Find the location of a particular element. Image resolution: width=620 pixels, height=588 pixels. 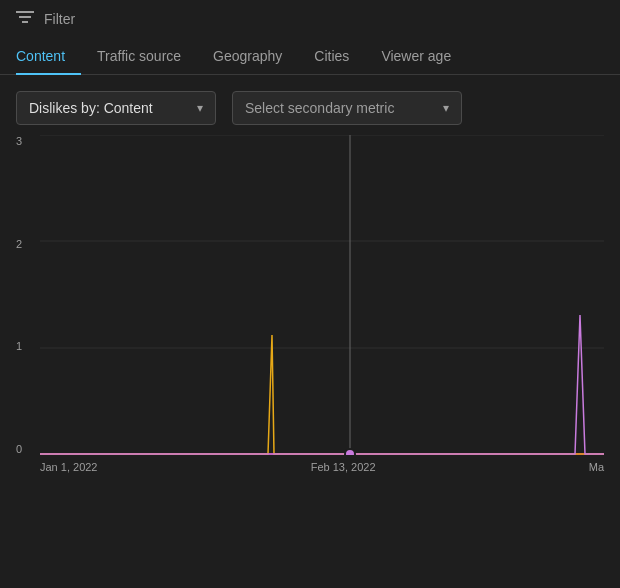

tab-geography: Geography is located at coordinates (248, 56).